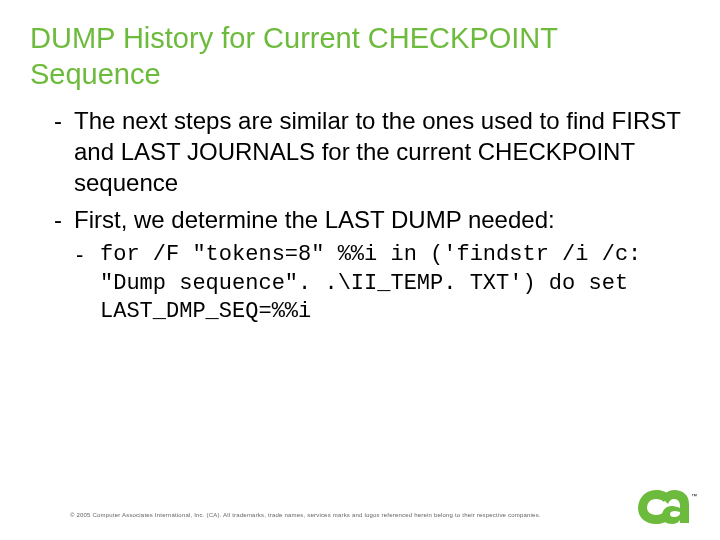  What do you see at coordinates (360, 220) in the screenshot?
I see `bullet-item: First, we determine the LAST DUMP needed…` at bounding box center [360, 220].